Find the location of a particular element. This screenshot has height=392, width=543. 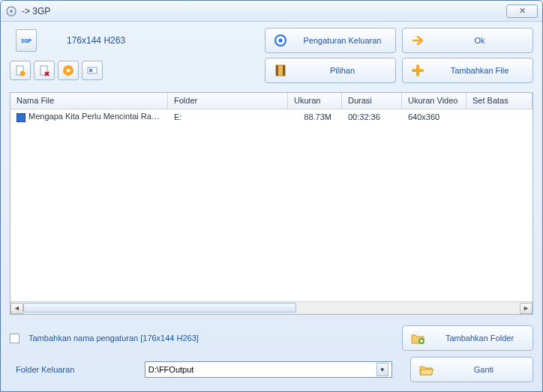

format-icon: 3GP is located at coordinates (26, 40).